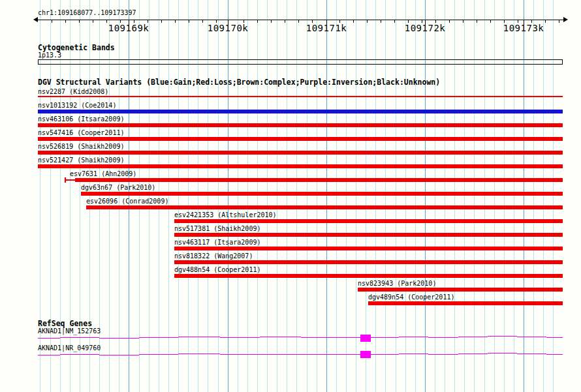 Image resolution: width=581 pixels, height=392 pixels. What do you see at coordinates (69, 331) in the screenshot?
I see `gene-label: AKNAD1|NM_152763` at bounding box center [69, 331].